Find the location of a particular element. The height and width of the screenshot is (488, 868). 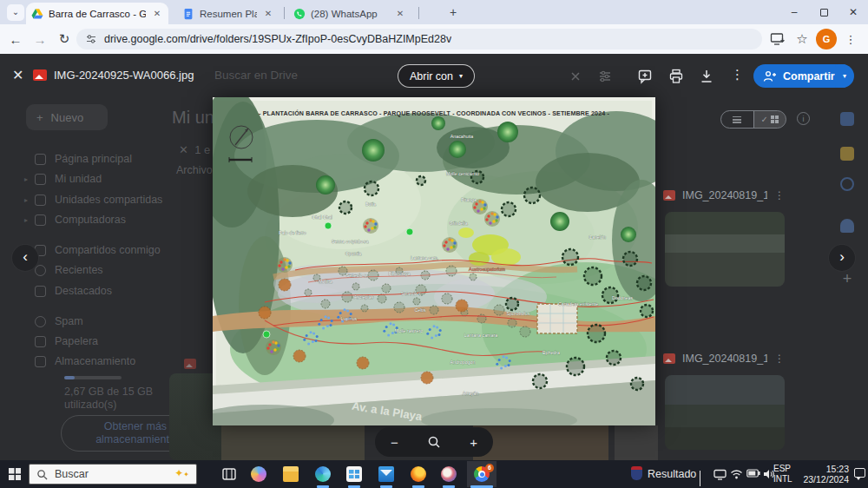

print-icon is located at coordinates (676, 76).